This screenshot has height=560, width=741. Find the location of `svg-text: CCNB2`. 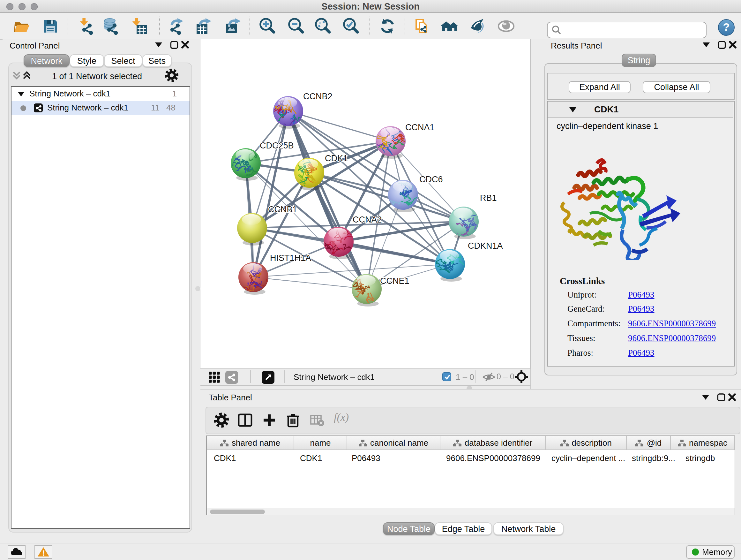

svg-text: CCNB2 is located at coordinates (318, 97).